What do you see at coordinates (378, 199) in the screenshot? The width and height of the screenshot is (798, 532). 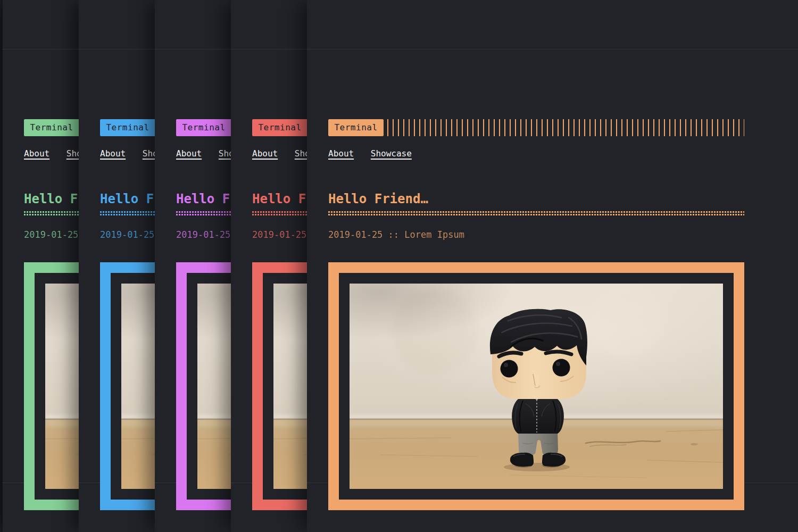 I see `post-title: Hello Friend…` at bounding box center [378, 199].